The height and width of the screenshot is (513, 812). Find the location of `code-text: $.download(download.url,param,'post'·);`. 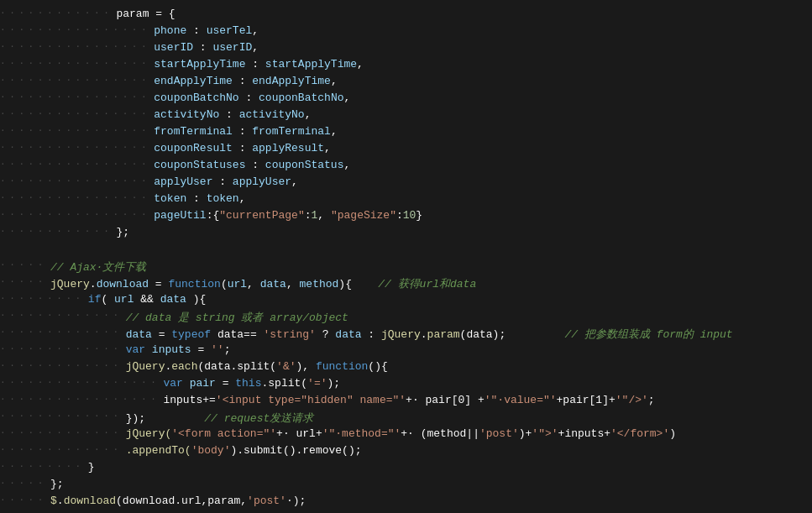

code-text: $.download(download.url,param,'post'·); is located at coordinates (432, 500).